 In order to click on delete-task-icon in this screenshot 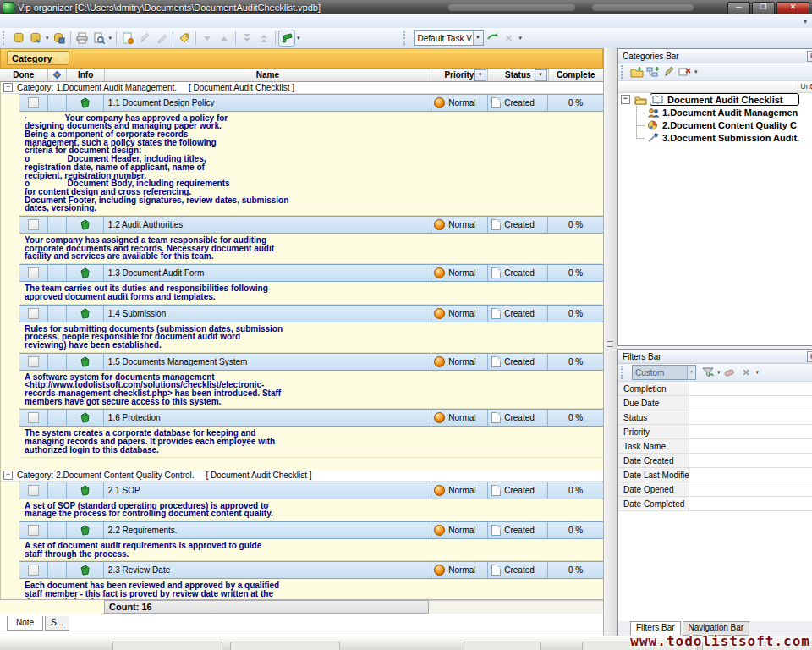, I will do `click(162, 38)`.